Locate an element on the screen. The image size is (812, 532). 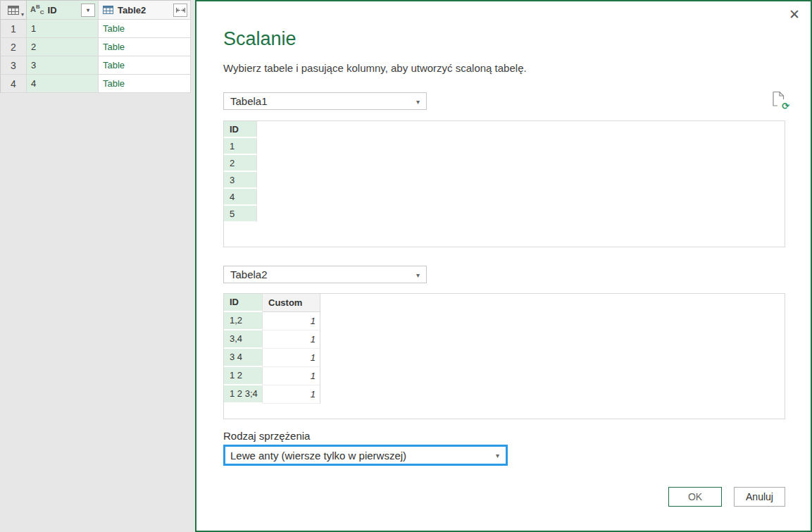
dialog-title: Scalanie is located at coordinates (260, 39).